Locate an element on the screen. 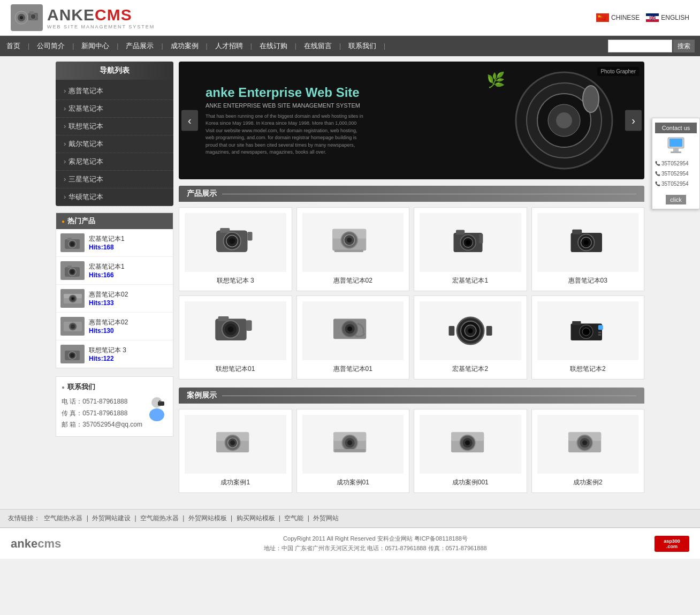 This screenshot has height=615, width=700. sidebar-nav-item-3: 戴尔笔记本 is located at coordinates (115, 145).